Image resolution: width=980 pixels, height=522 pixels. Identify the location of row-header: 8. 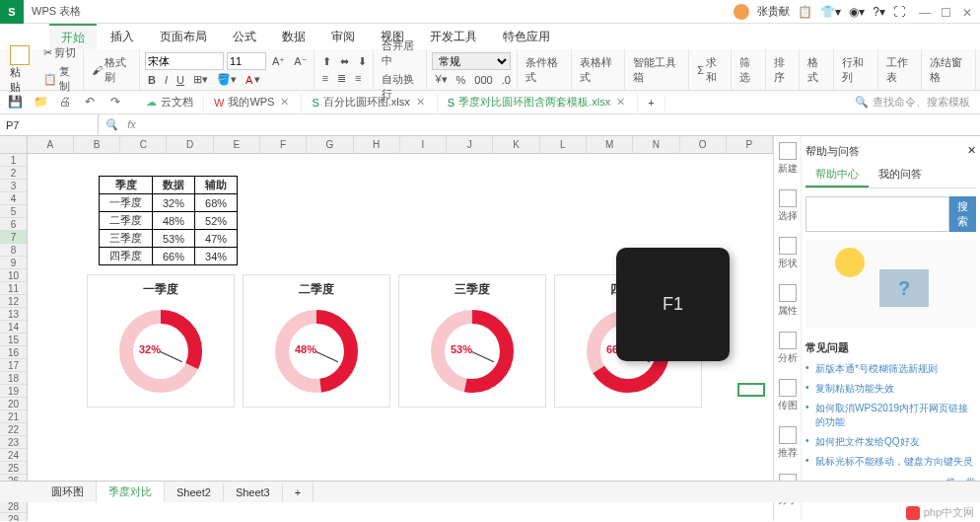
(14, 251).